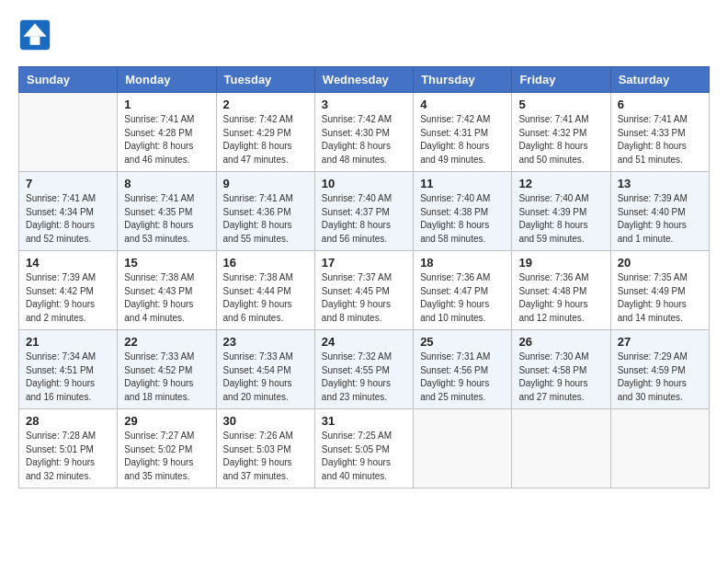  What do you see at coordinates (660, 377) in the screenshot?
I see `day-info: Sunrise: 7:29 AMSunset: 4:59 PMDaylight:…` at bounding box center [660, 377].